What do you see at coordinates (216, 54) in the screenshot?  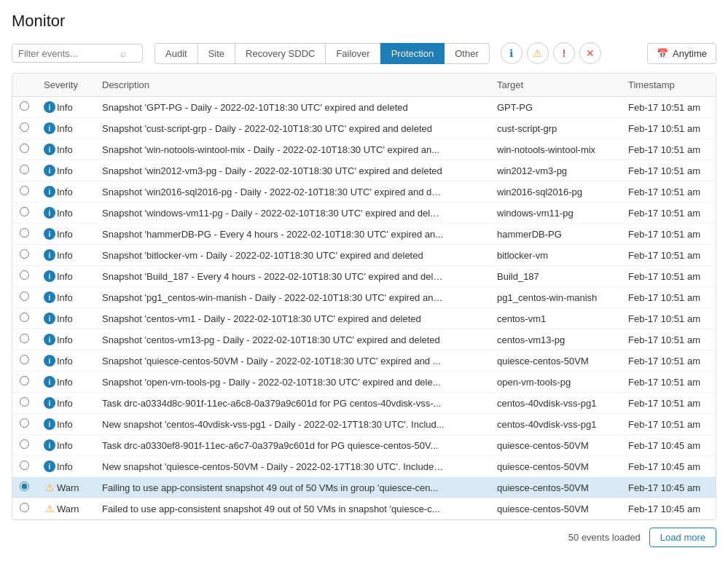 I see `tab-site: Site` at bounding box center [216, 54].